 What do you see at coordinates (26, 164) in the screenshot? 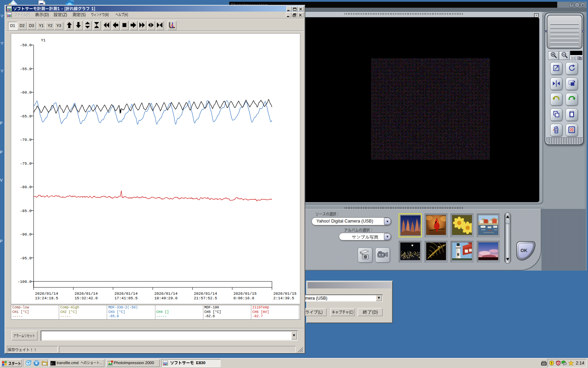
I see `svg-text: -75.0` at bounding box center [26, 164].